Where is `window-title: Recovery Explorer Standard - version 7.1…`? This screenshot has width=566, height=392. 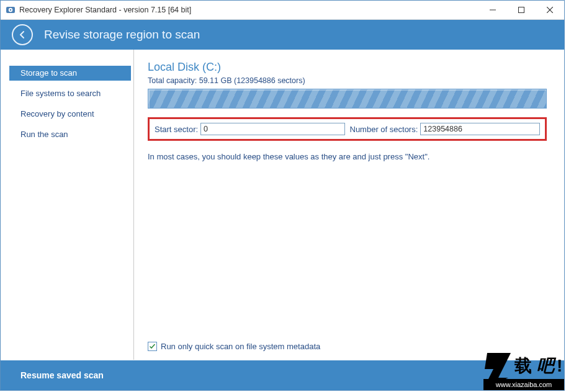
window-title: Recovery Explorer Standard - version 7.1… is located at coordinates (106, 10).